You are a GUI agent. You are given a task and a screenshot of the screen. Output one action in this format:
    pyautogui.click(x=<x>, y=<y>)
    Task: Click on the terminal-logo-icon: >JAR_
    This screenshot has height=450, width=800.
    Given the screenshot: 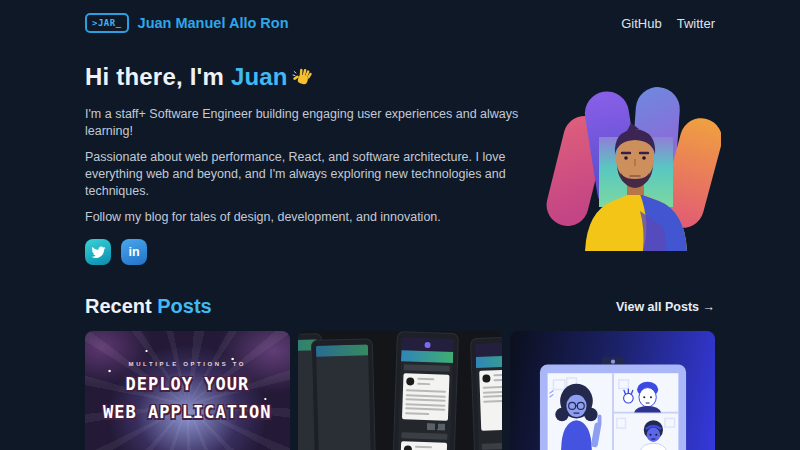 What is the action you would take?
    pyautogui.click(x=107, y=23)
    